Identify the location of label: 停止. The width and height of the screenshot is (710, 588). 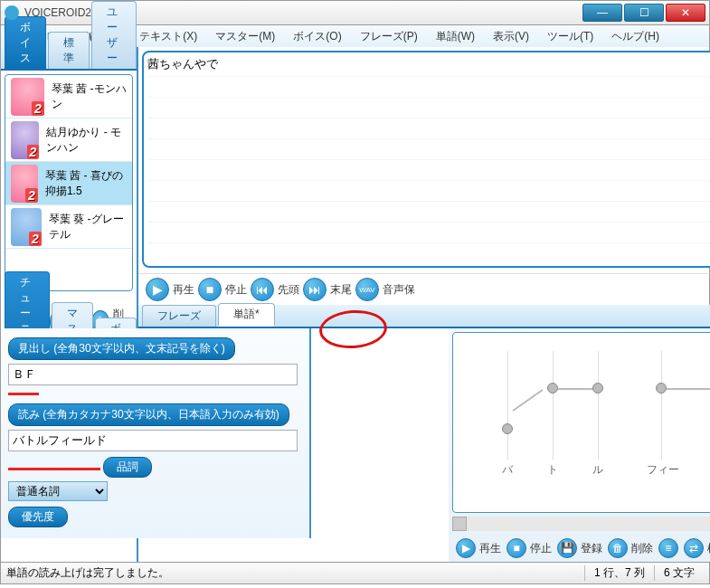
(541, 548).